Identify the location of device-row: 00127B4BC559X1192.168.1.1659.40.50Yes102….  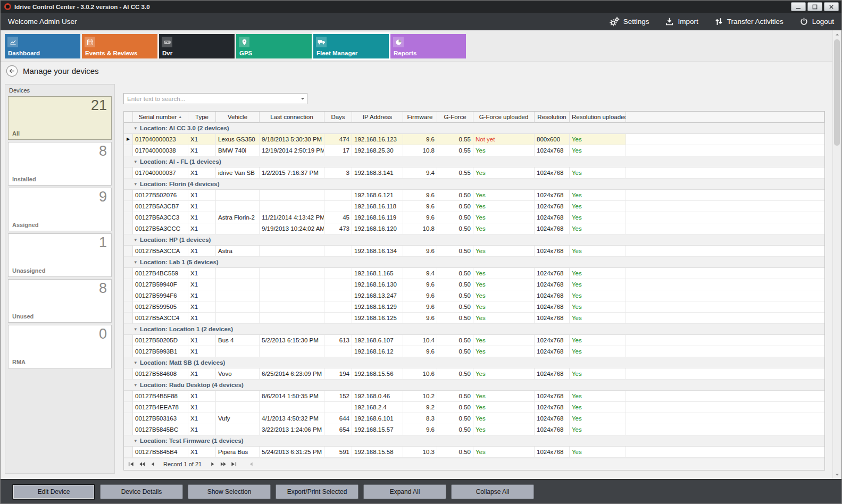
(474, 273).